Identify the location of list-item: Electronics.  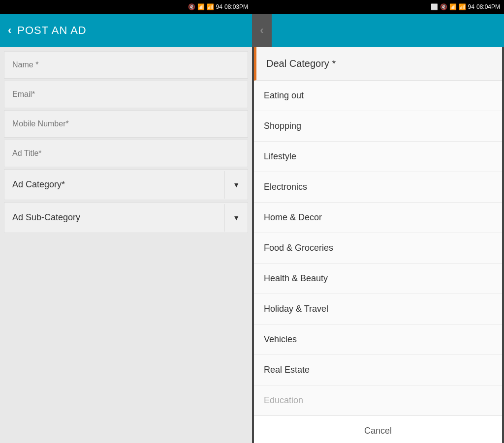
(378, 187).